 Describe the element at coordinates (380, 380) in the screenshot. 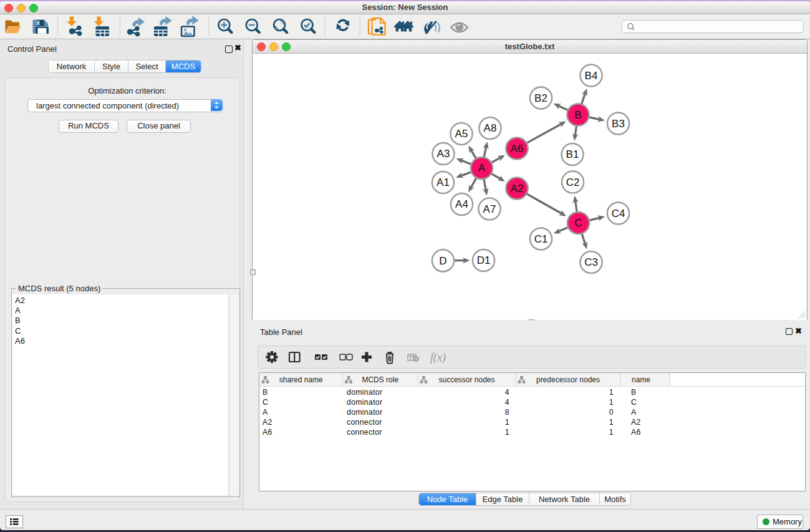

I see `svg-text: MCDS role` at that location.